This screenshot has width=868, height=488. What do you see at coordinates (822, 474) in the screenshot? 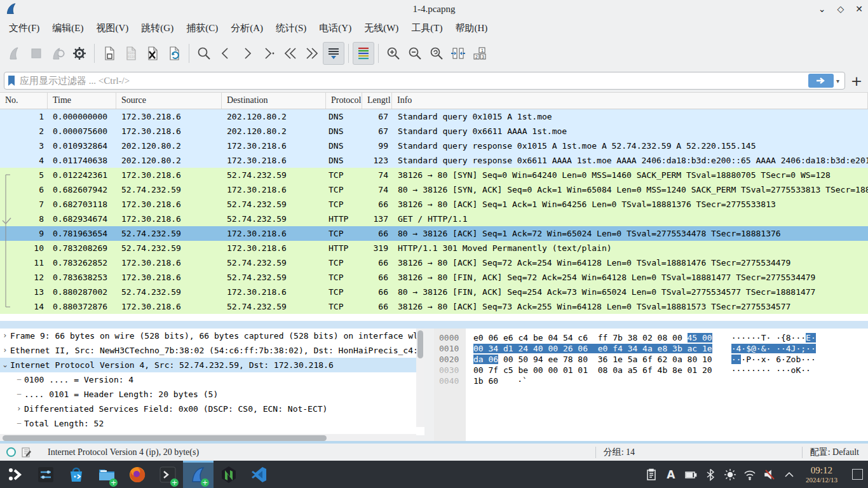
I see `clock: 09:122024/12/13` at bounding box center [822, 474].